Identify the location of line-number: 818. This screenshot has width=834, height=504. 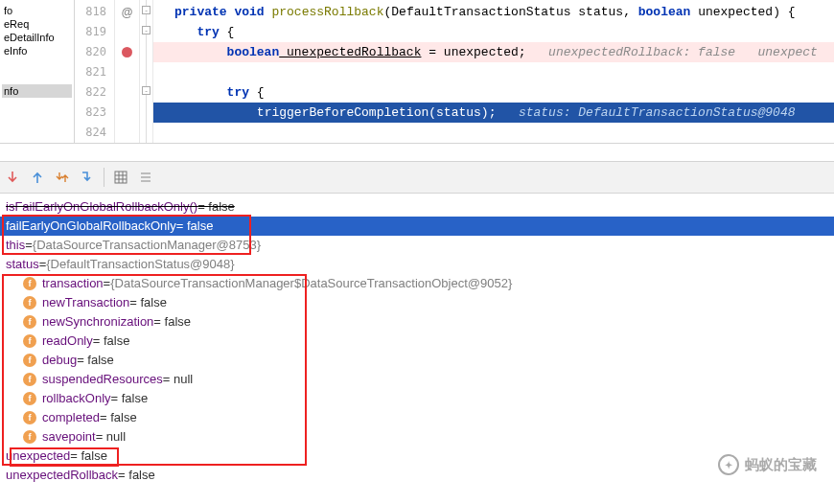
(94, 11).